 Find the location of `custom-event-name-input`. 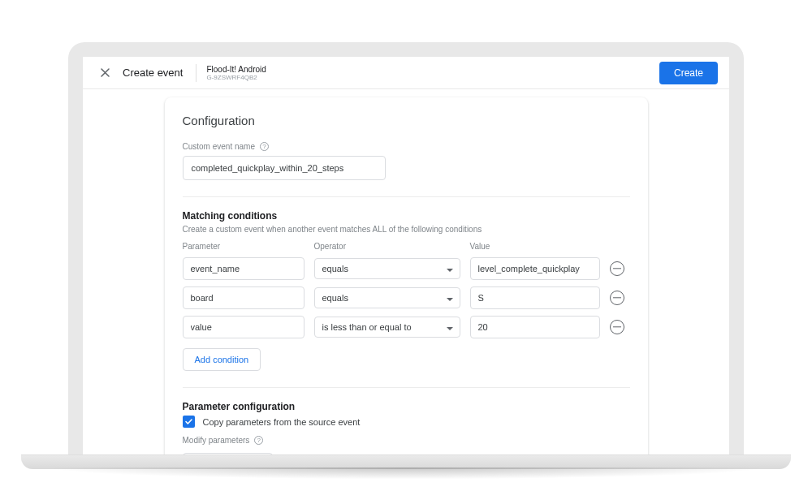

custom-event-name-input is located at coordinates (284, 168).